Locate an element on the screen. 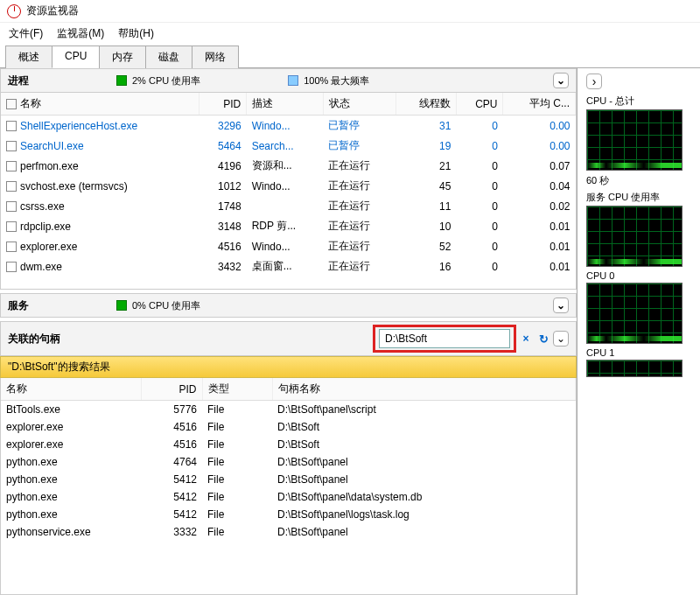  tab-memory: 内存 is located at coordinates (122, 57).